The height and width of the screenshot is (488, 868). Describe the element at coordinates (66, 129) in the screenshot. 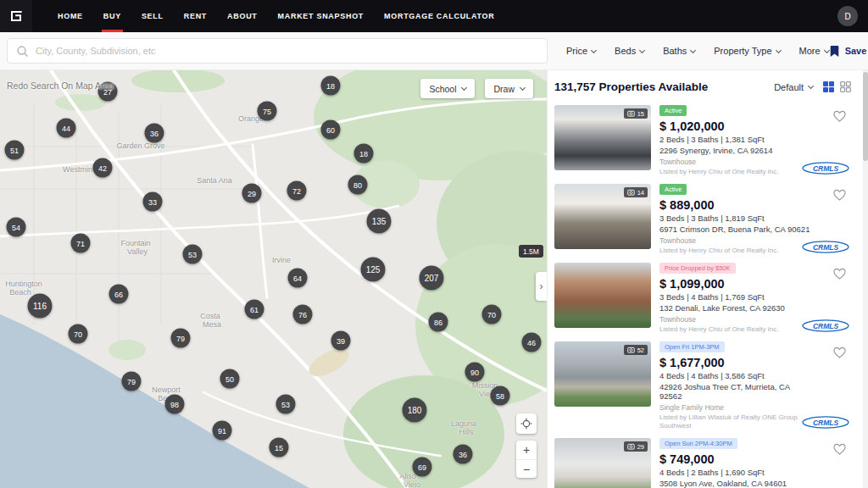

I see `map-cluster-marker: 44` at that location.